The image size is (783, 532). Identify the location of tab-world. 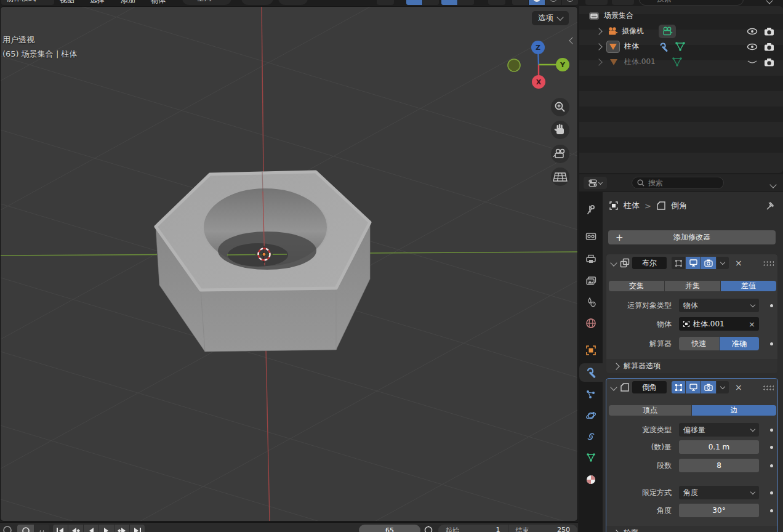
(591, 323).